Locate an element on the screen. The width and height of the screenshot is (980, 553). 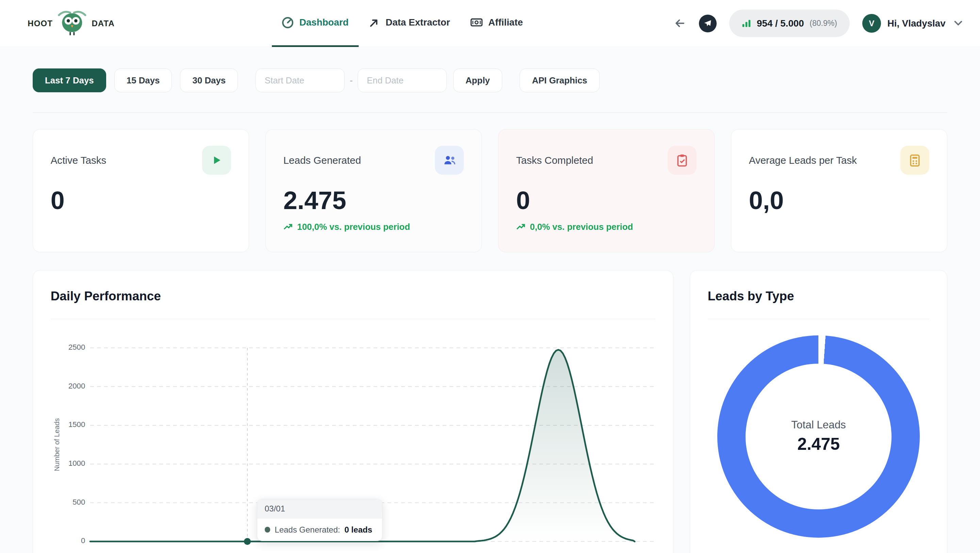
brand-logo: HOOT DATA is located at coordinates (71, 23).